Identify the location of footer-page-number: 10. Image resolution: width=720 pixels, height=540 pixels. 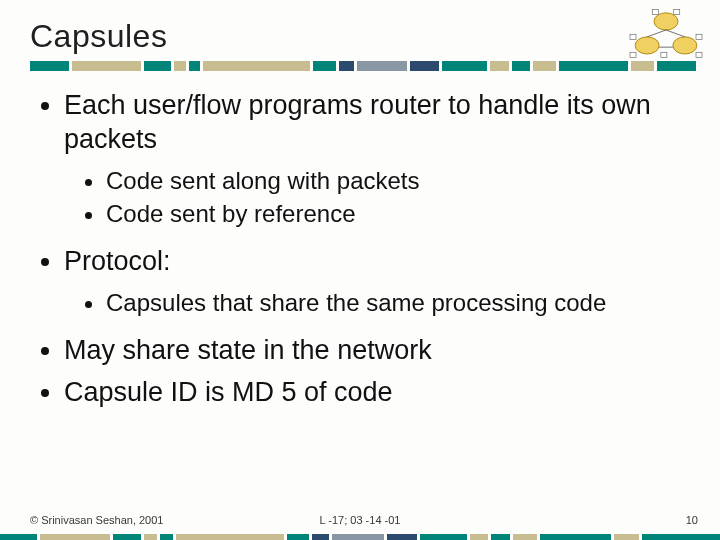
(692, 520).